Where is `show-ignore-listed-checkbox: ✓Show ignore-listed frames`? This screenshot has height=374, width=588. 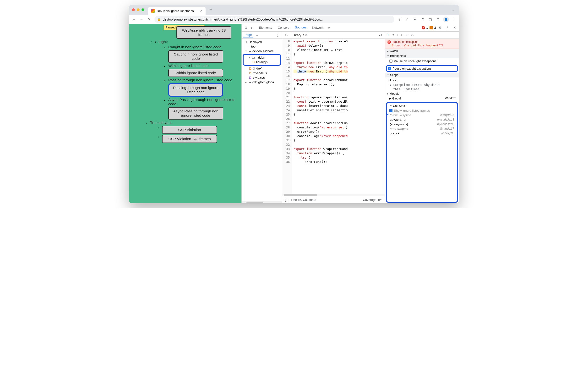
show-ignore-listed-checkbox: ✓Show ignore-listed frames is located at coordinates (422, 110).